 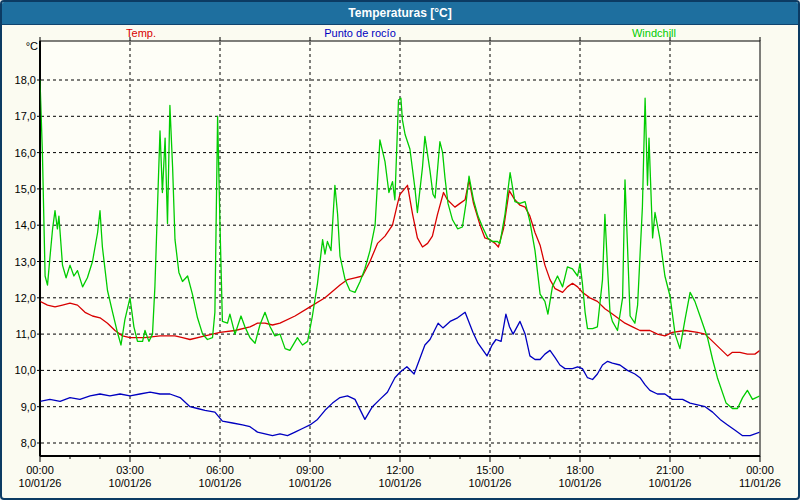 I want to click on x-tick-time-label: 06:00, so click(x=220, y=470).